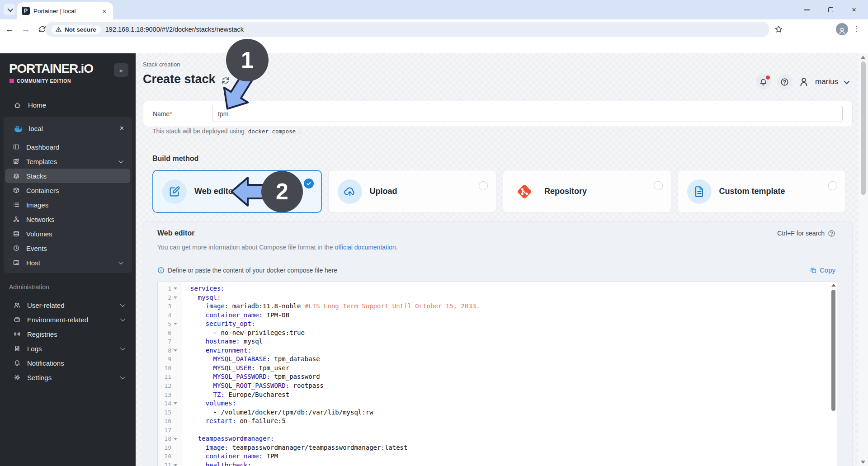 Image resolution: width=868 pixels, height=466 pixels. Describe the element at coordinates (68, 248) in the screenshot. I see `sidebar-item-events: Events` at that location.